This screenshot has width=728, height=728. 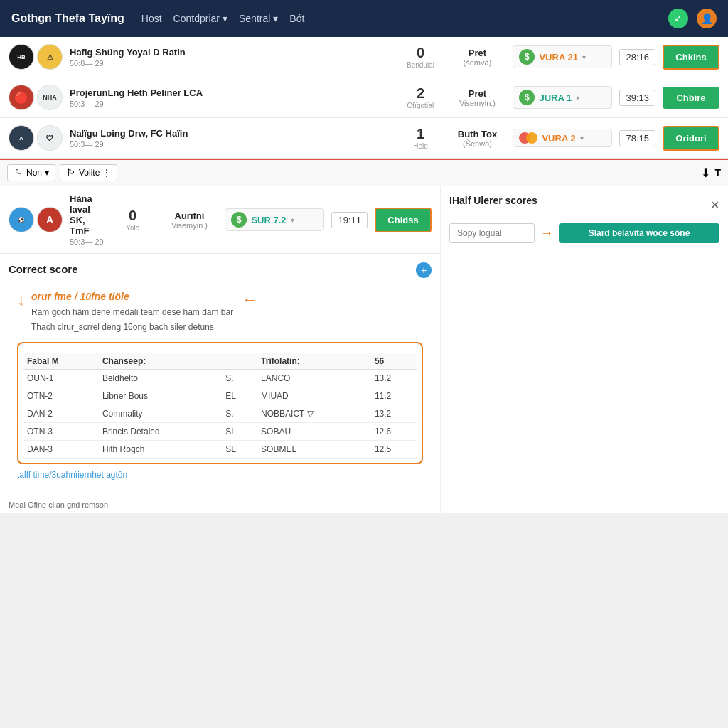 What do you see at coordinates (230, 53) in the screenshot?
I see `match-title: Hafig Shüng Yoyal D Ratin` at bounding box center [230, 53].